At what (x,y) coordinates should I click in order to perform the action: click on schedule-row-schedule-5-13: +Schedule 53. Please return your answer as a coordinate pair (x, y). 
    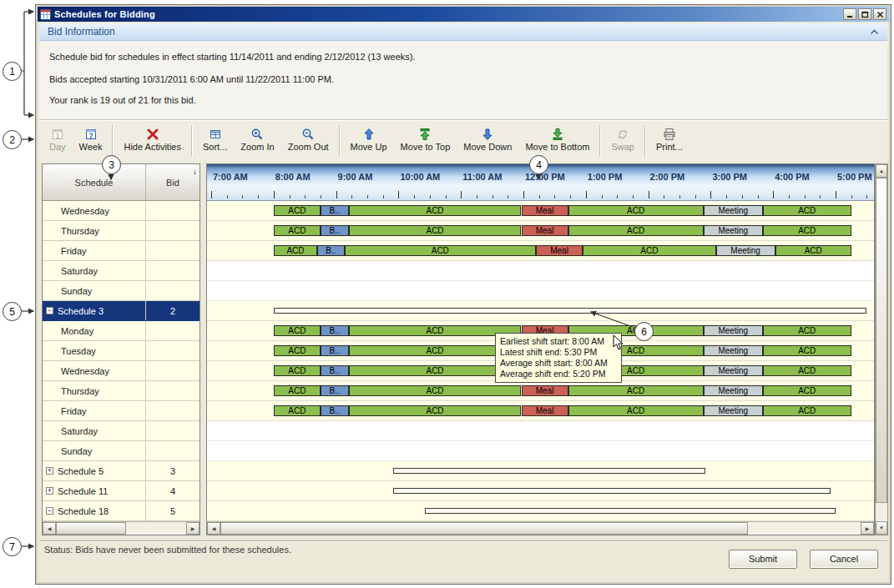
    Looking at the image, I should click on (121, 471).